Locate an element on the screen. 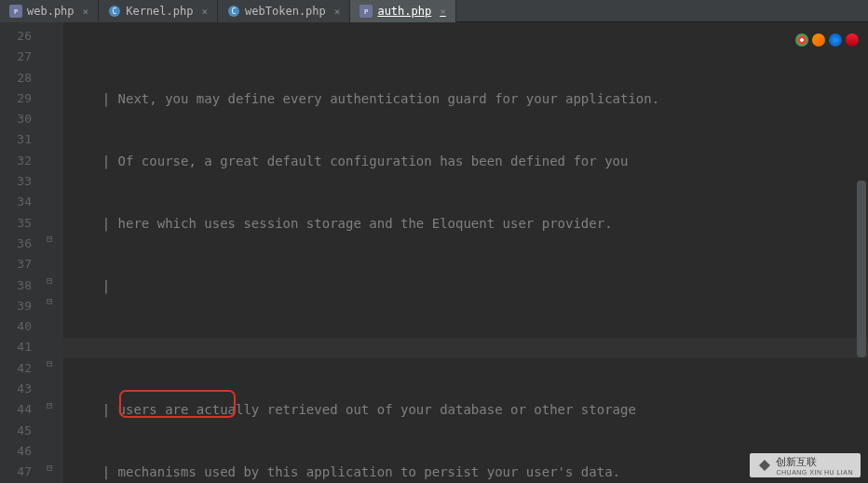 The image size is (868, 483). editor-tabs: P web.php × C Kernel.php × C webToken.ph… is located at coordinates (434, 11).